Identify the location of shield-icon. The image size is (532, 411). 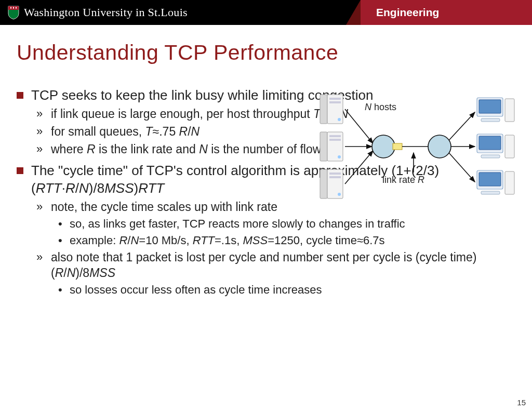
(14, 12).